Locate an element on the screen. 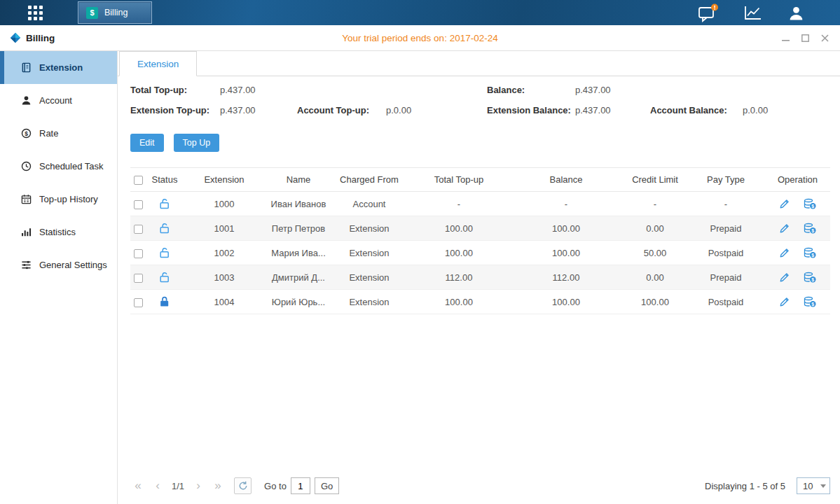 Image resolution: width=840 pixels, height=504 pixels. sidebar-item-statistics: Statistics is located at coordinates (59, 232).